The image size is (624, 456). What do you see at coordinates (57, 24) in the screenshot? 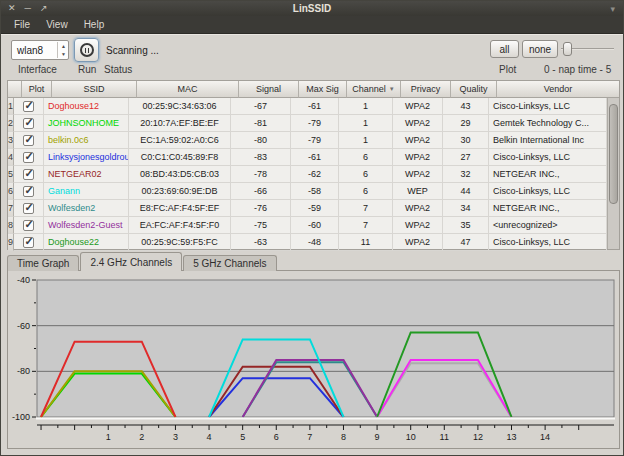
I see `menu-item-view: View` at bounding box center [57, 24].